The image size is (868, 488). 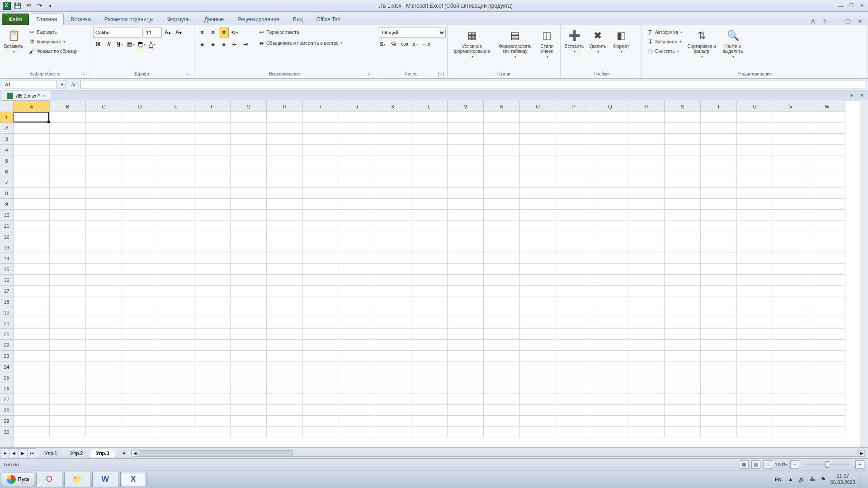 What do you see at coordinates (104, 107) in the screenshot?
I see `column-header: C` at bounding box center [104, 107].